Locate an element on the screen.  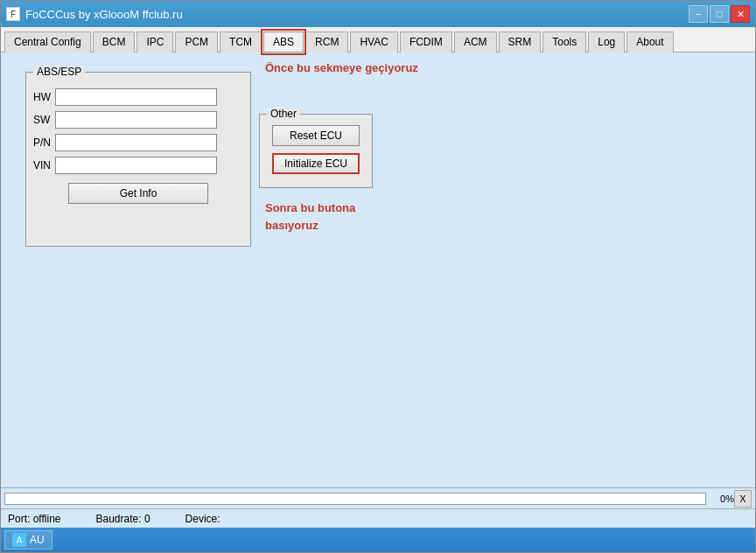
device-info: Device: is located at coordinates (203, 519).